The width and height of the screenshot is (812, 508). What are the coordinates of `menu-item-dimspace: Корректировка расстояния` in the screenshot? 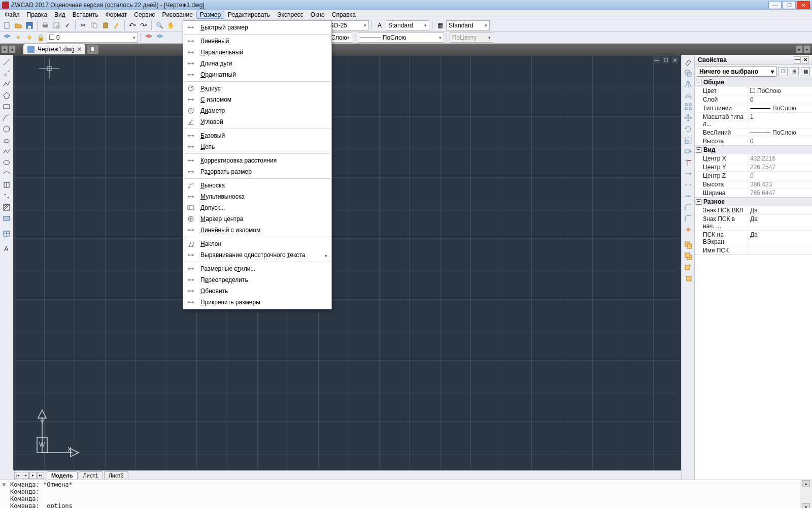 It's located at (257, 161).